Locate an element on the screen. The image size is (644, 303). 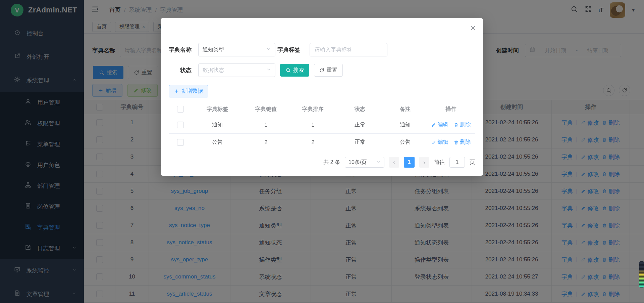
dict-label-label: 字典标签 is located at coordinates (289, 50).